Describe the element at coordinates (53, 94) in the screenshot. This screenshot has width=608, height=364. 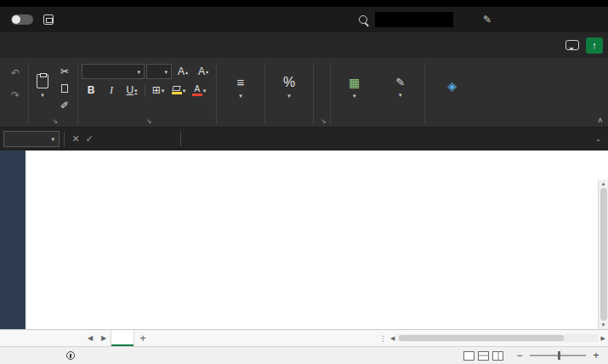
I see `ribbon-group-clipboard: ▾ ✂ ✐ ↘` at that location.